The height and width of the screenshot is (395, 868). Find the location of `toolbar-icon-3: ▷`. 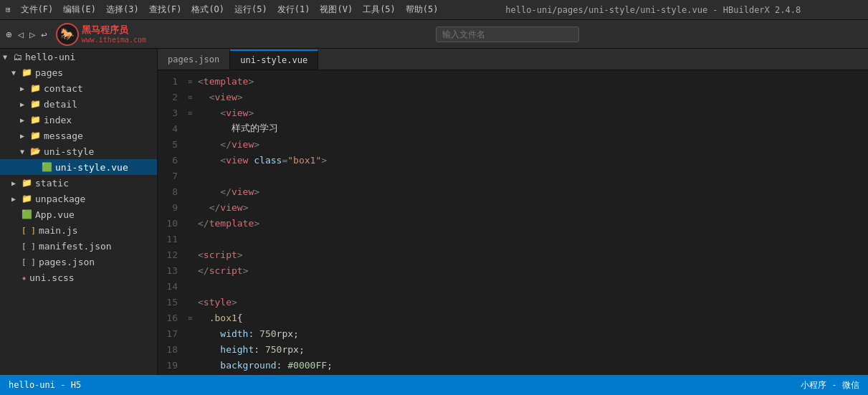

toolbar-icon-3: ▷ is located at coordinates (32, 34).